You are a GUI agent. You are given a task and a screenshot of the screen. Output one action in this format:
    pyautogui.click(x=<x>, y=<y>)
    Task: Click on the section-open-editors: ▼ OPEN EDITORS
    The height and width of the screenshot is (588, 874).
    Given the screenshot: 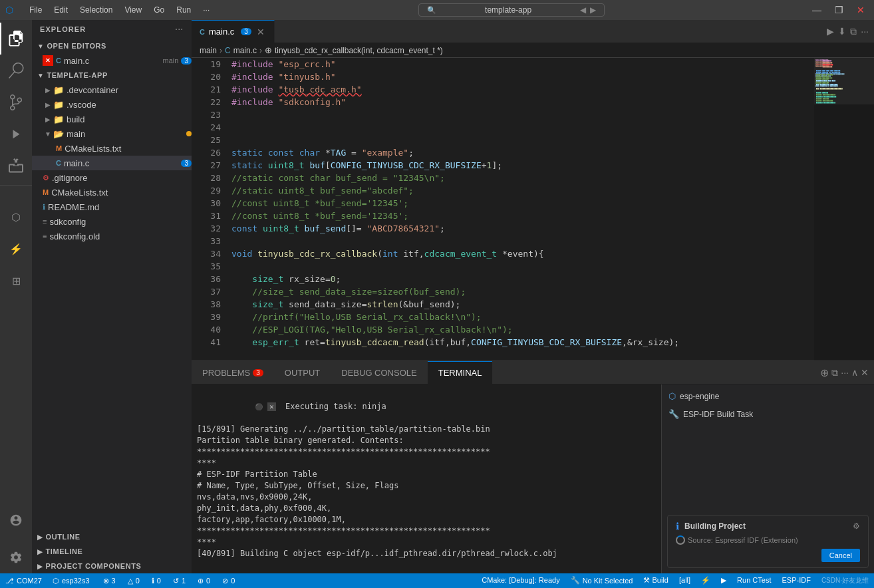 What is the action you would take?
    pyautogui.click(x=112, y=46)
    